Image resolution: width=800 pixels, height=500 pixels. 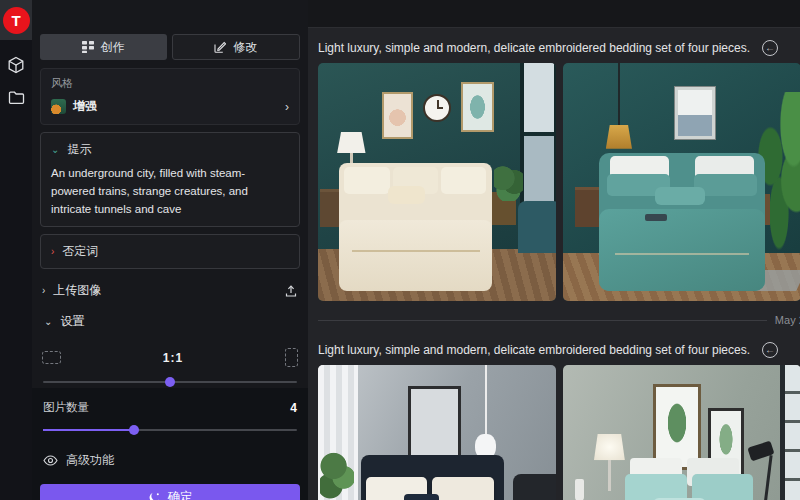 I want to click on ratio-slider, so click(x=170, y=382).